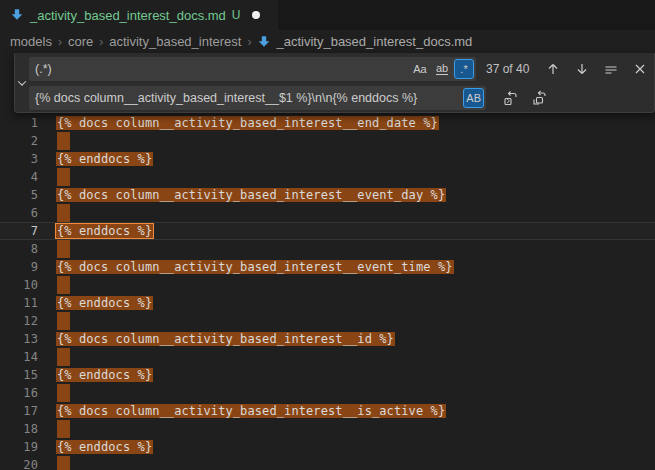 This screenshot has width=655, height=470. I want to click on code-line-12: 12, so click(328, 321).